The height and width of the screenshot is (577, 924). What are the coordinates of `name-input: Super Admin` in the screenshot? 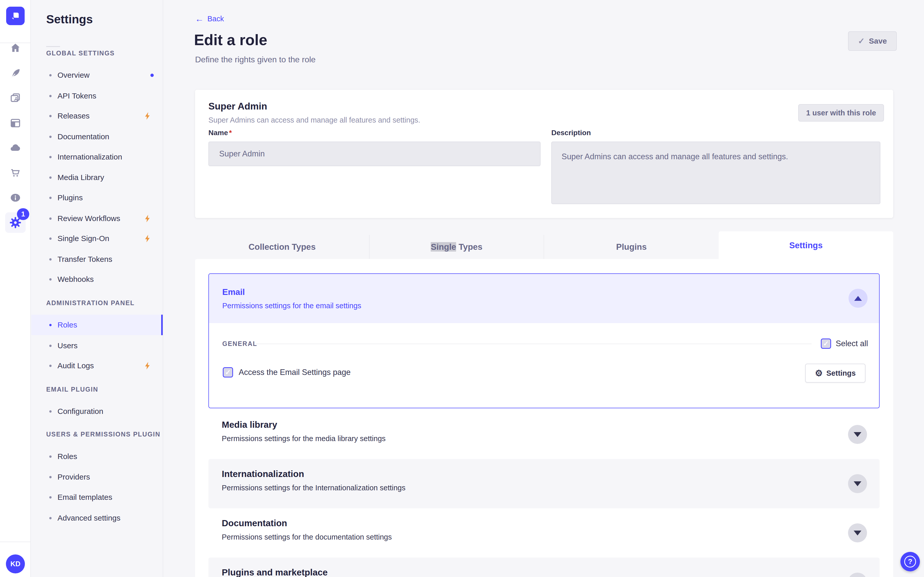 It's located at (375, 154).